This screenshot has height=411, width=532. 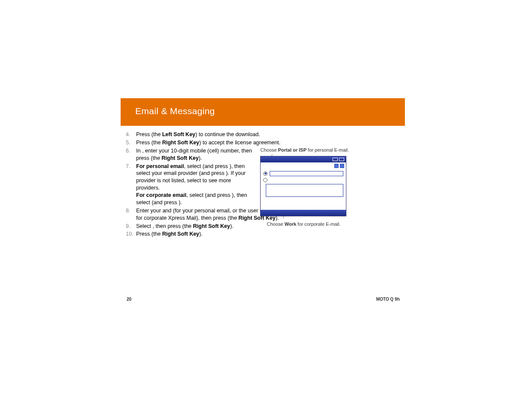 What do you see at coordinates (388, 299) in the screenshot?
I see `device-model: MOTO Q 9h` at bounding box center [388, 299].